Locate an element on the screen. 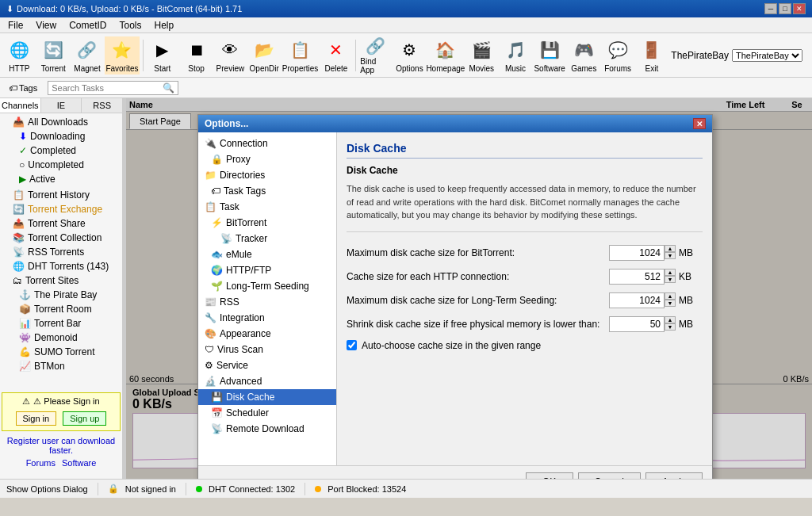 This screenshot has height=516, width=812. tree-item-advanced: 🔬 Advanced is located at coordinates (267, 381).